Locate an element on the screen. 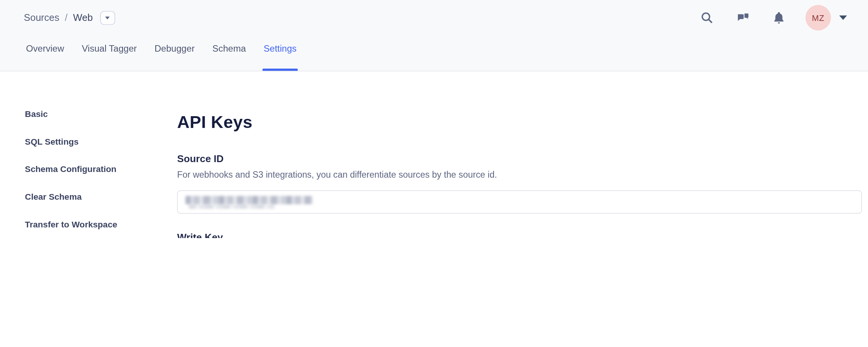  search-icon is located at coordinates (707, 18).